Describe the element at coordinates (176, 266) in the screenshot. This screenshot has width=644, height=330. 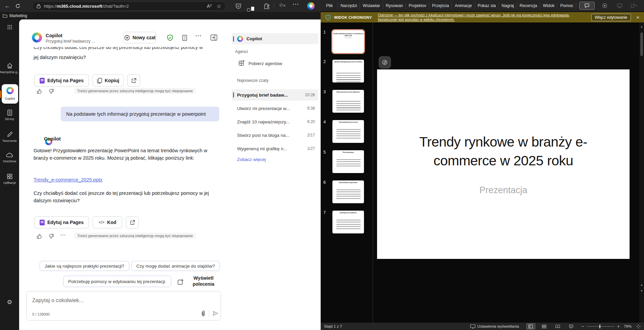
I see `suggestion-chip-2: Czy mogę dodać animacje do slajdów?` at that location.